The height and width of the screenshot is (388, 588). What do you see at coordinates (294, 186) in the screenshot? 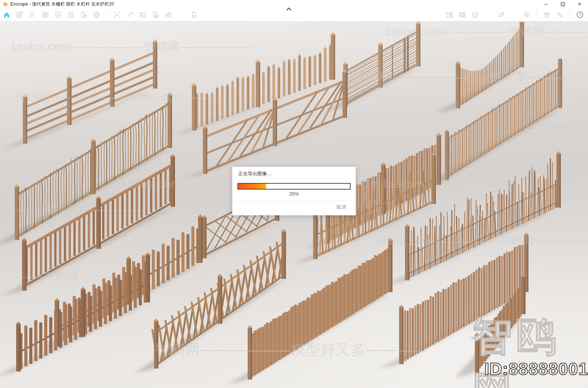
I see `progress-bar` at bounding box center [294, 186].